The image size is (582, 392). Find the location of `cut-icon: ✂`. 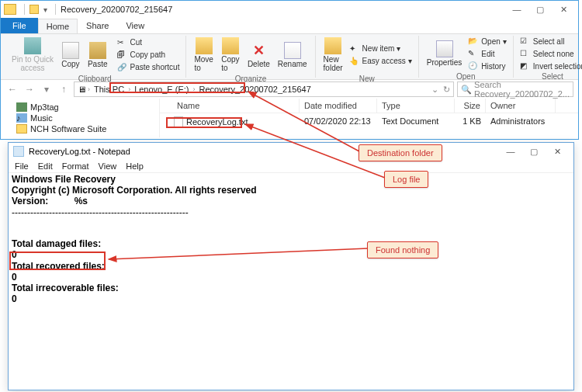

cut-icon: ✂ is located at coordinates (123, 43).